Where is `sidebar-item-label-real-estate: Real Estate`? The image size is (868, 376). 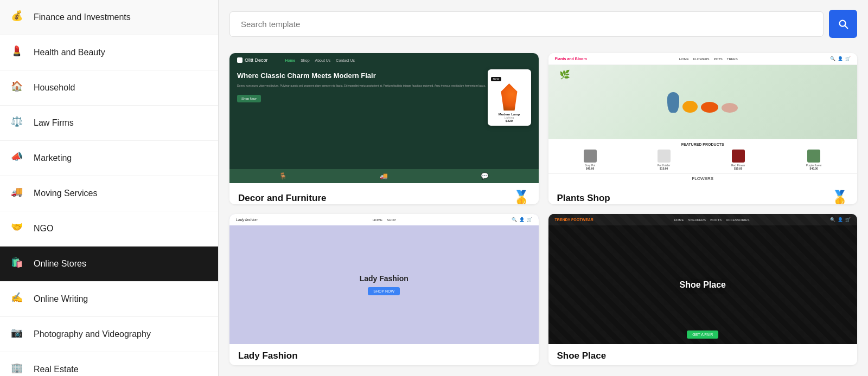
sidebar-item-label-real-estate: Real Estate is located at coordinates (56, 369).